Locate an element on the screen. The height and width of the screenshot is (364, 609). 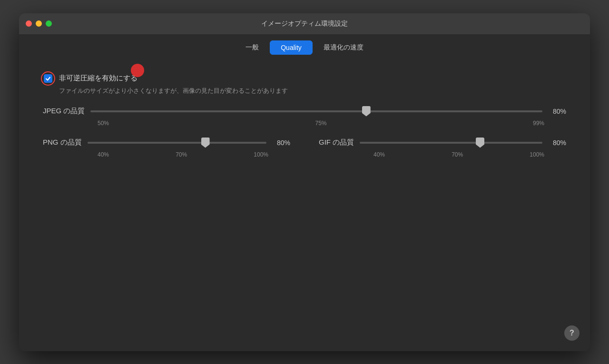
lossy-label: 非可逆圧縮を有効にする is located at coordinates (98, 78).